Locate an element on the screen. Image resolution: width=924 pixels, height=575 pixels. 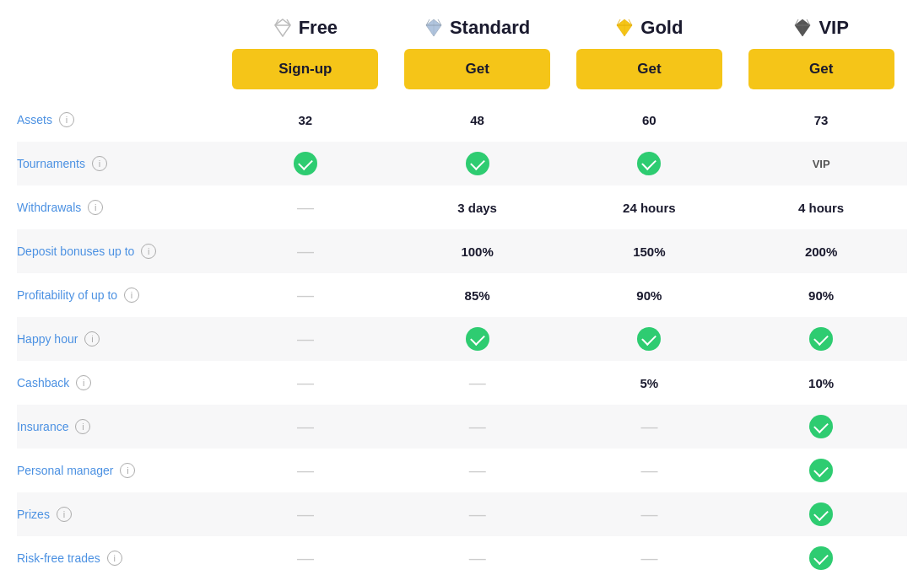
cell: 85% is located at coordinates (478, 295).